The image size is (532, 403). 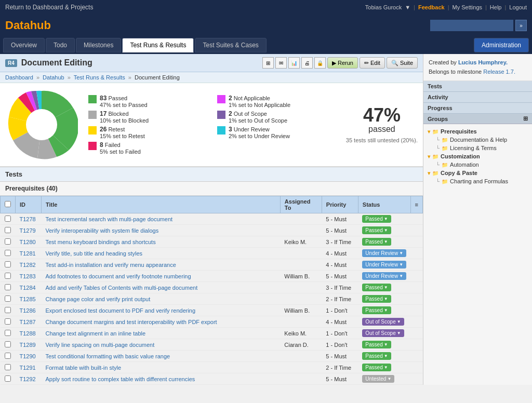 What do you see at coordinates (301, 205) in the screenshot?
I see `th-assigned: Assigned To` at bounding box center [301, 205].